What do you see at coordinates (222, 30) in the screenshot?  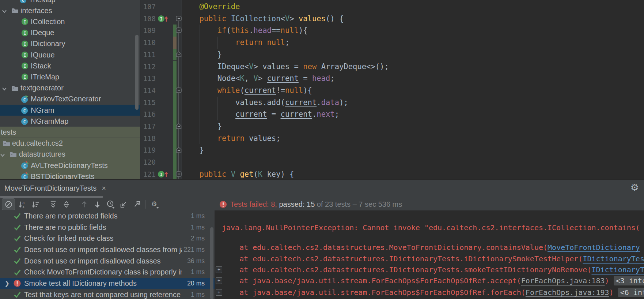 I see `code-token: if` at bounding box center [222, 30].